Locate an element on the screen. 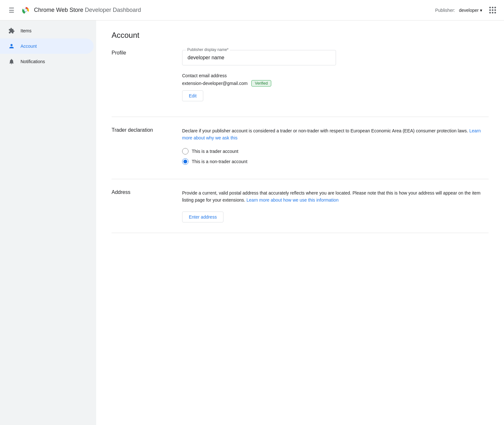 This screenshot has height=425, width=504. publisher-dropdown: developer ▾ is located at coordinates (471, 10).